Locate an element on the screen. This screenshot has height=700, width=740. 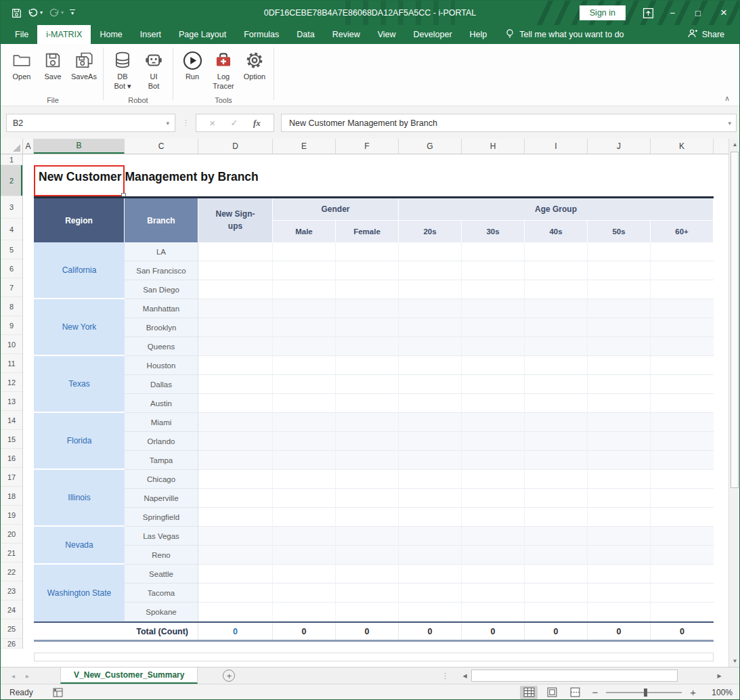
branch-cell: Springfield is located at coordinates (161, 517).